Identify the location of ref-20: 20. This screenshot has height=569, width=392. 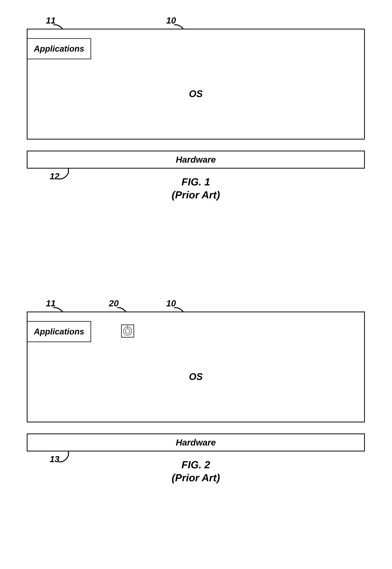
(114, 303).